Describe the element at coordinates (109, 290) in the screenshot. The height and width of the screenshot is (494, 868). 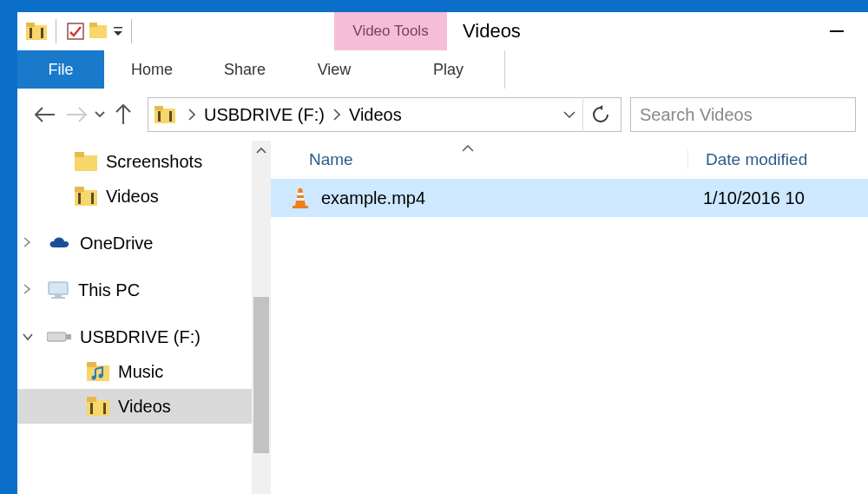
I see `nav-item-label: This PC` at that location.